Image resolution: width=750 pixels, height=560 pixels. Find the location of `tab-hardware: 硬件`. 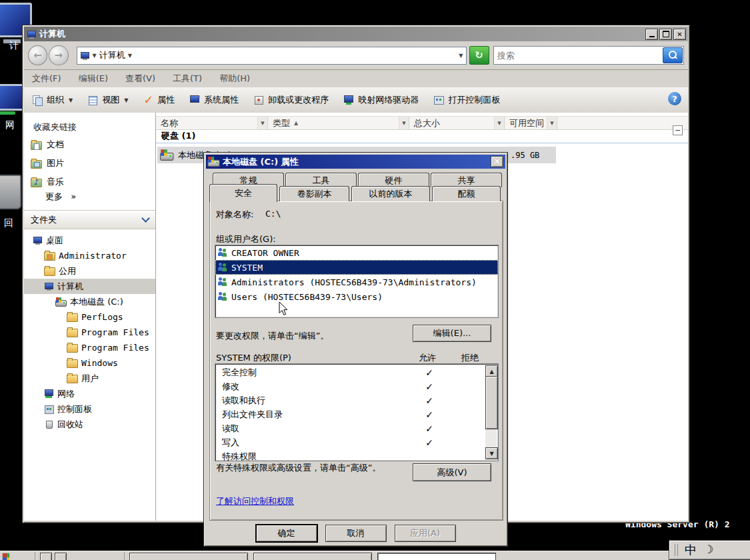

tab-hardware: 硬件 is located at coordinates (393, 180).